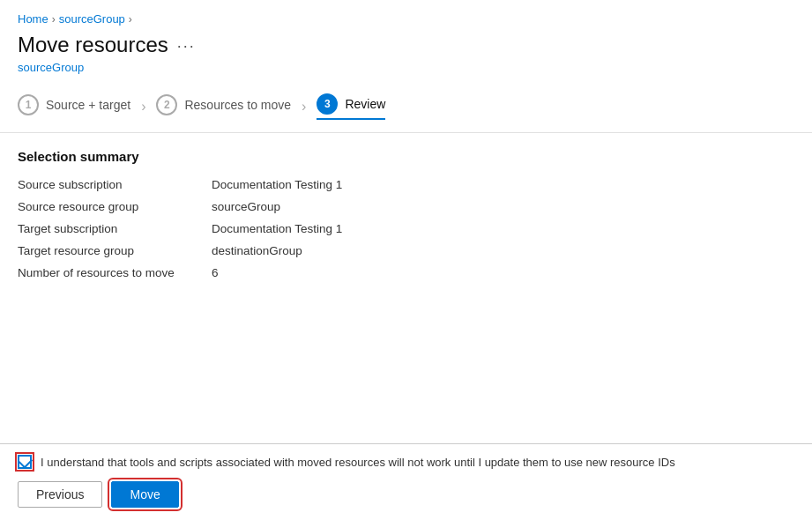  What do you see at coordinates (74, 107) in the screenshot?
I see `step-1: 1 Source + target` at bounding box center [74, 107].